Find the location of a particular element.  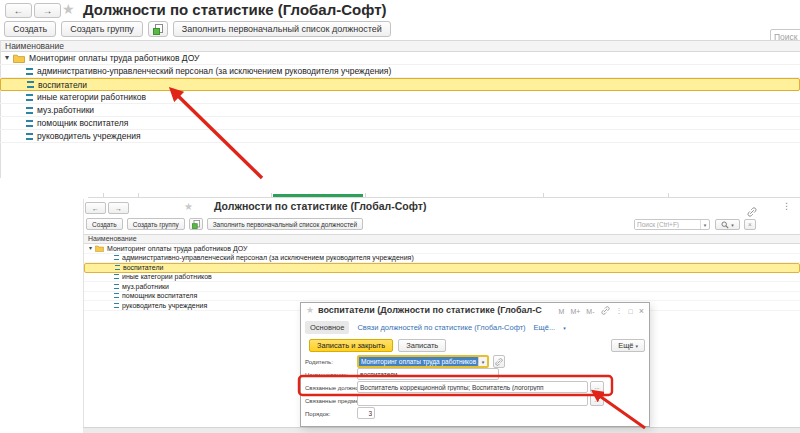

tab-main: Основное is located at coordinates (327, 328).